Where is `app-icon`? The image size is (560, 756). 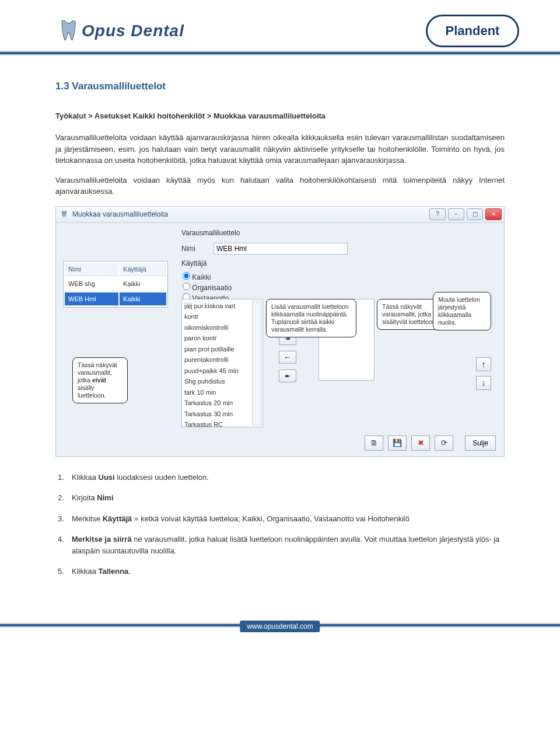
app-icon is located at coordinates (64, 214).